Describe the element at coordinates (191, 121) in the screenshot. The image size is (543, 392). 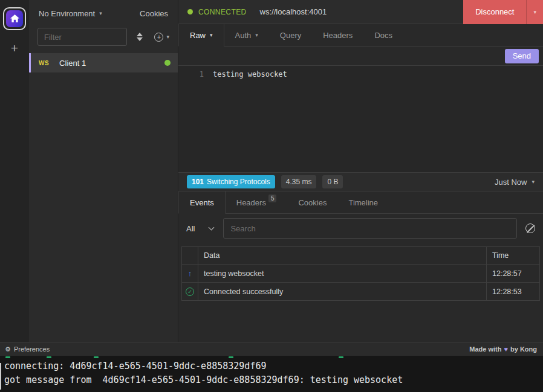
I see `line-number: 1` at that location.